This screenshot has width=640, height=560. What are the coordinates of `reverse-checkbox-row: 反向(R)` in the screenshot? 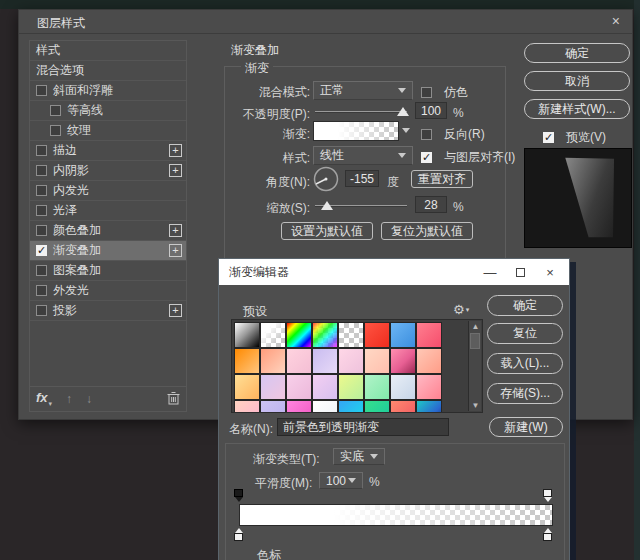 It's located at (453, 134).